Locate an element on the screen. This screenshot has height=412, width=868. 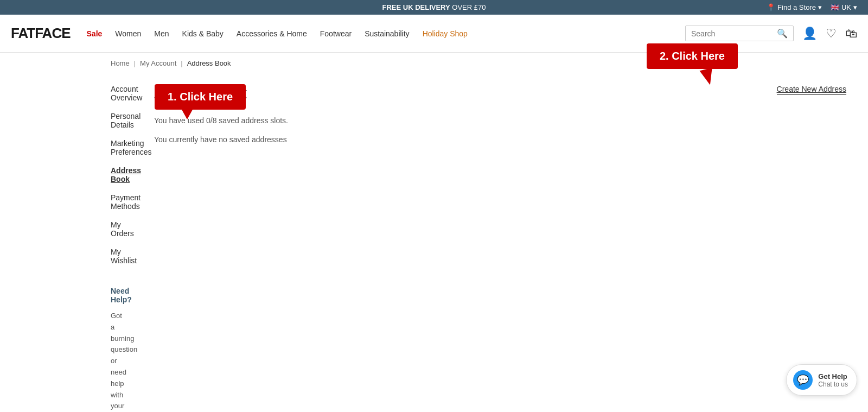
header-actions: 🔍 👤 ♡ 🛍 is located at coordinates (771, 34).